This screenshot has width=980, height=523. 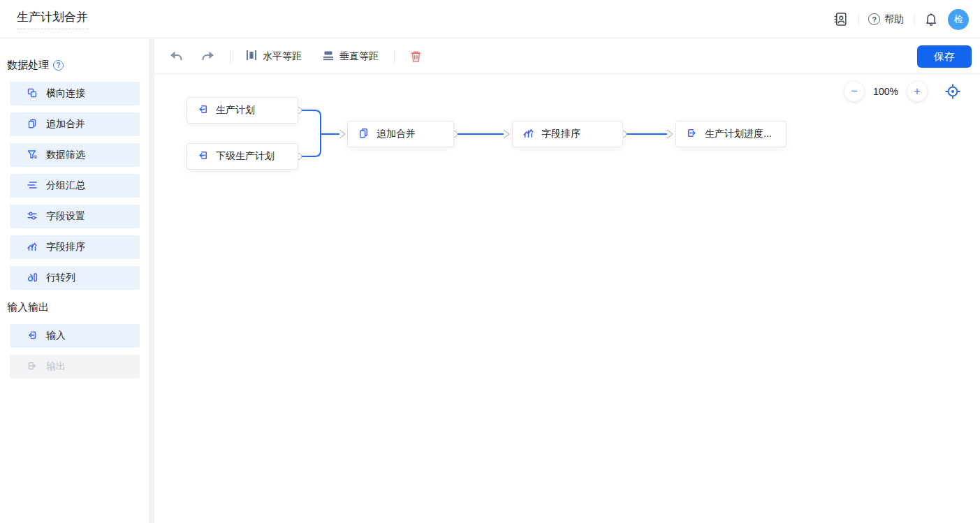 What do you see at coordinates (953, 91) in the screenshot?
I see `locate-icon` at bounding box center [953, 91].